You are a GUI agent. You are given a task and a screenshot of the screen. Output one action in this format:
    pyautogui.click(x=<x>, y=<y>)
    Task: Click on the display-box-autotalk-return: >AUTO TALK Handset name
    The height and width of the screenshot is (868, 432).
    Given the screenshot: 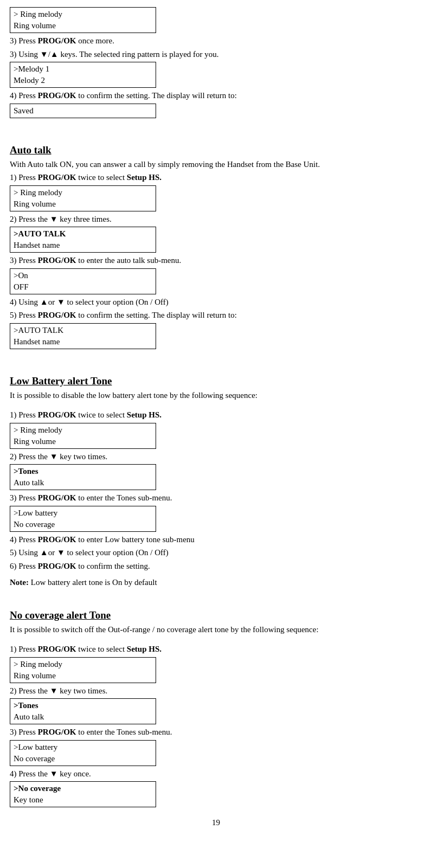 What is the action you would take?
    pyautogui.click(x=83, y=336)
    